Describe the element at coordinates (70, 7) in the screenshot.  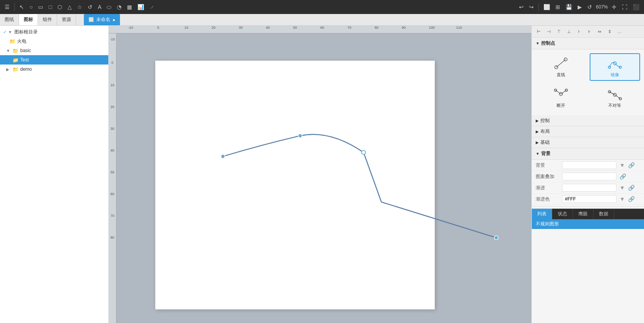
I see `tri-tool-icon: △` at that location.